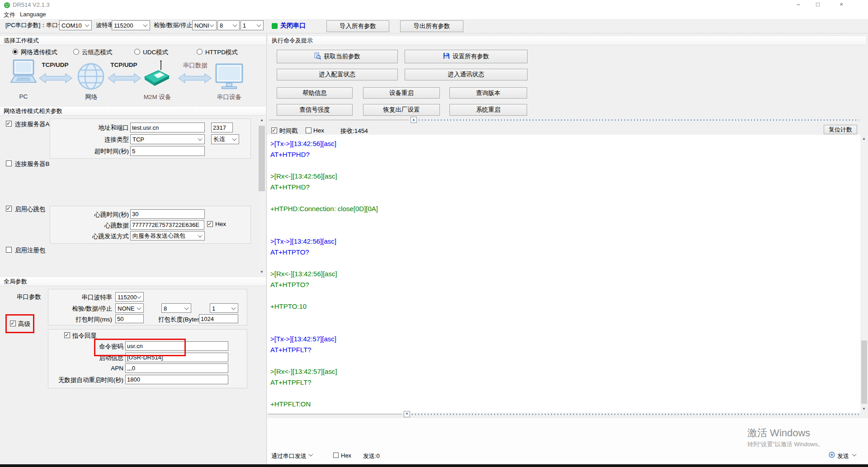 The height and width of the screenshot is (467, 868). I want to click on trackbar-thumb: ▲, so click(414, 120).